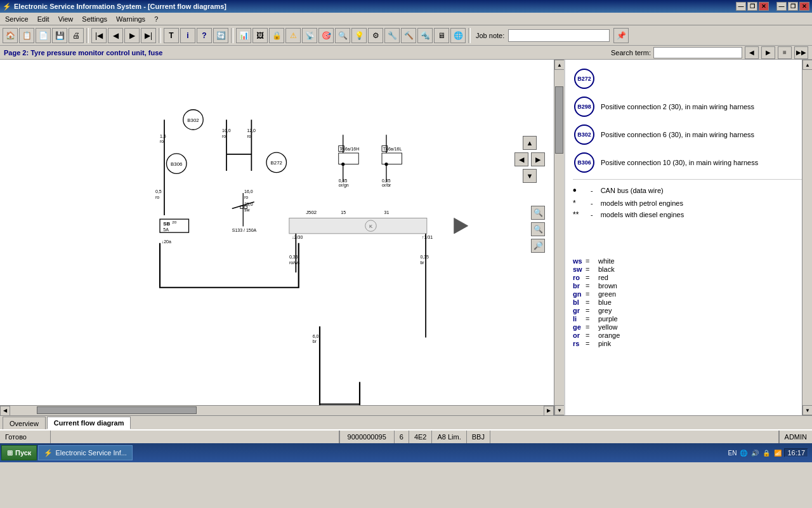 Image resolution: width=812 pixels, height=508 pixels. What do you see at coordinates (560, 65) in the screenshot?
I see `scroll-up-btn: ▲` at bounding box center [560, 65].